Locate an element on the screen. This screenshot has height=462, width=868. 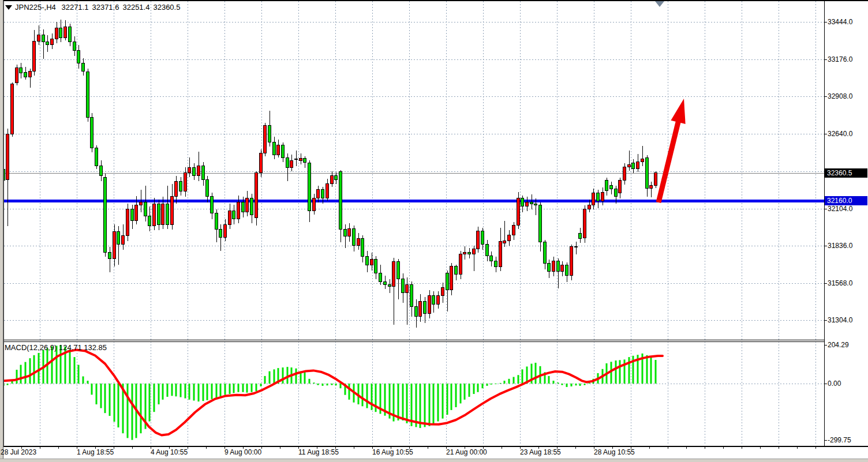
ohlc-close: 32360.5 is located at coordinates (166, 7).